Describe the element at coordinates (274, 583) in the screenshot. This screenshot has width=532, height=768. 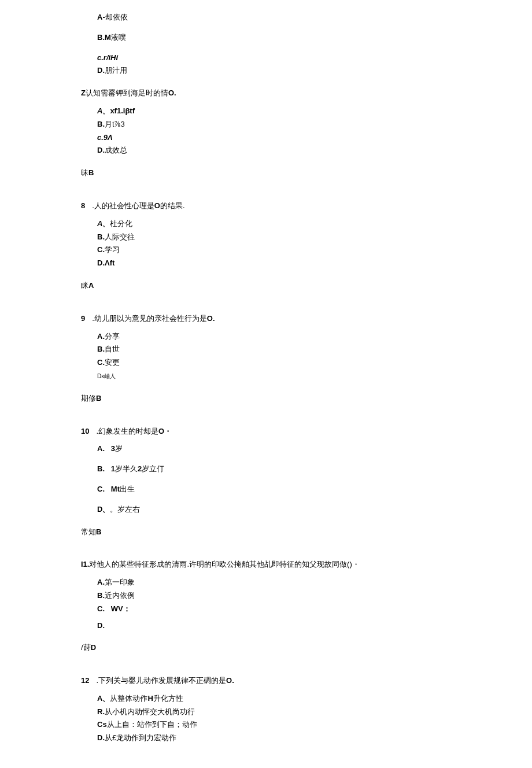
I see `option-a: A.第一印象` at that location.